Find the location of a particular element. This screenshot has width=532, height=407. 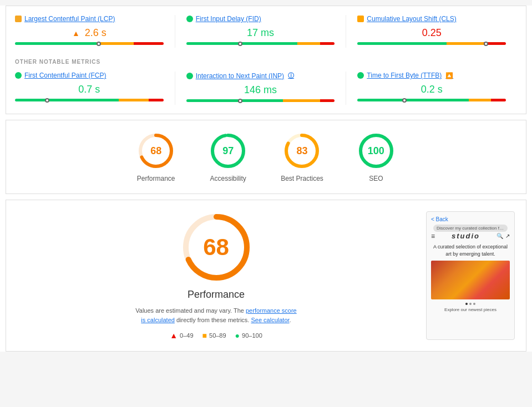

inp-marker is located at coordinates (240, 101).